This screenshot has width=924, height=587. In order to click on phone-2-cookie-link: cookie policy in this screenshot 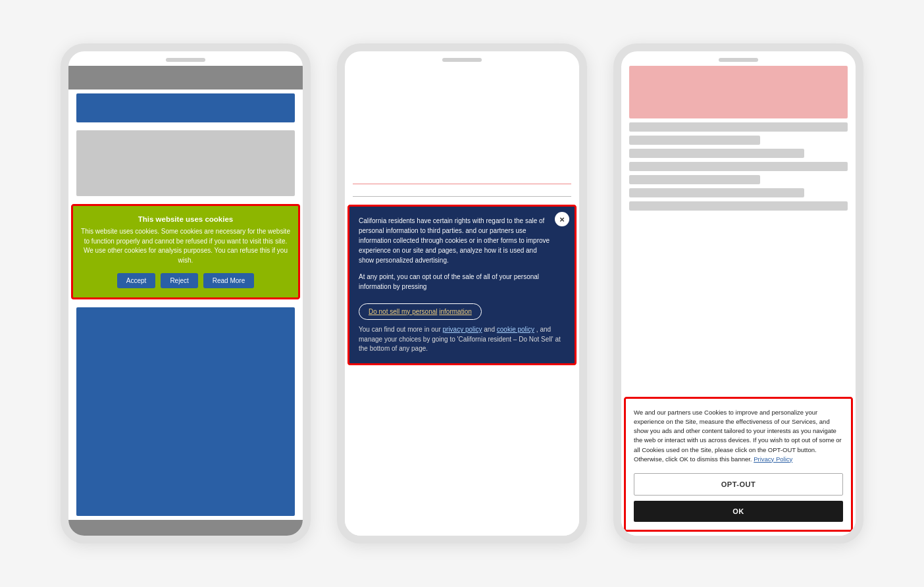, I will do `click(516, 329)`.